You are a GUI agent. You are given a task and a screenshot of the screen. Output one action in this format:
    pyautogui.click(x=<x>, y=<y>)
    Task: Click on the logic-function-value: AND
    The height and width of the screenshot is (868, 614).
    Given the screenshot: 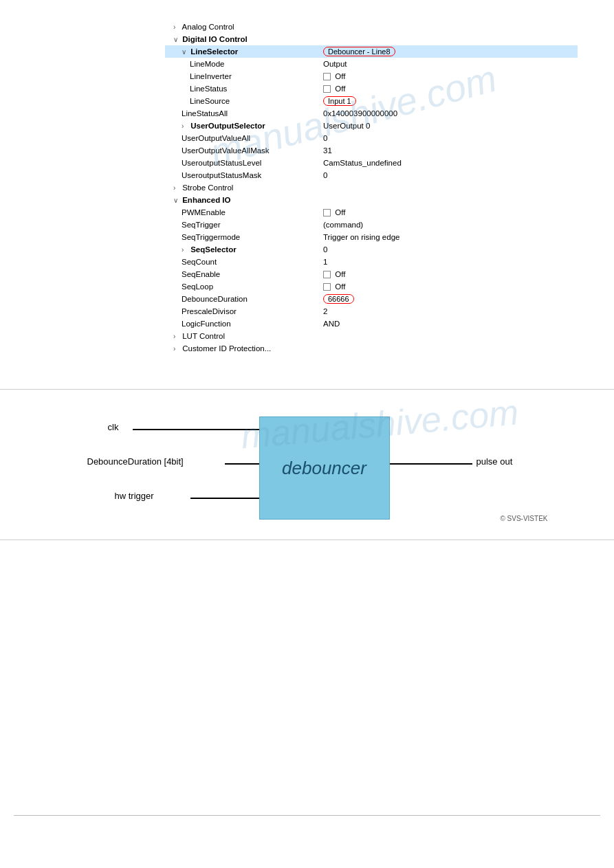 What is the action you would take?
    pyautogui.click(x=450, y=324)
    